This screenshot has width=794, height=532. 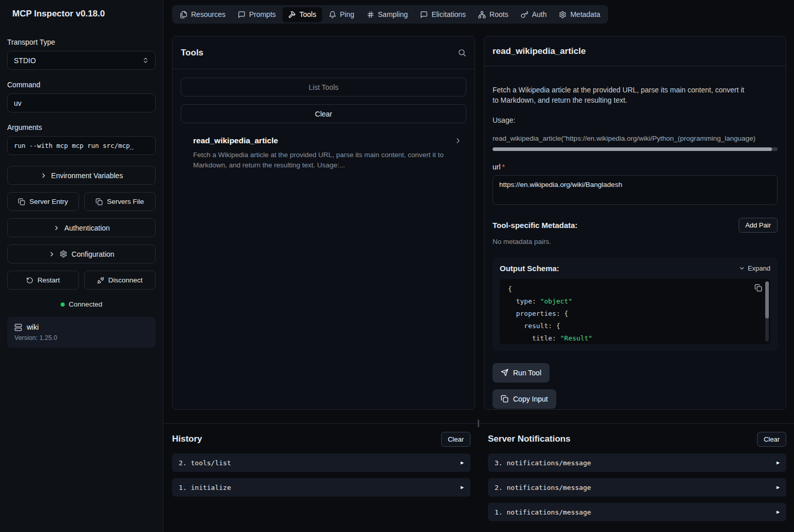 What do you see at coordinates (504, 373) in the screenshot?
I see `send-icon` at bounding box center [504, 373].